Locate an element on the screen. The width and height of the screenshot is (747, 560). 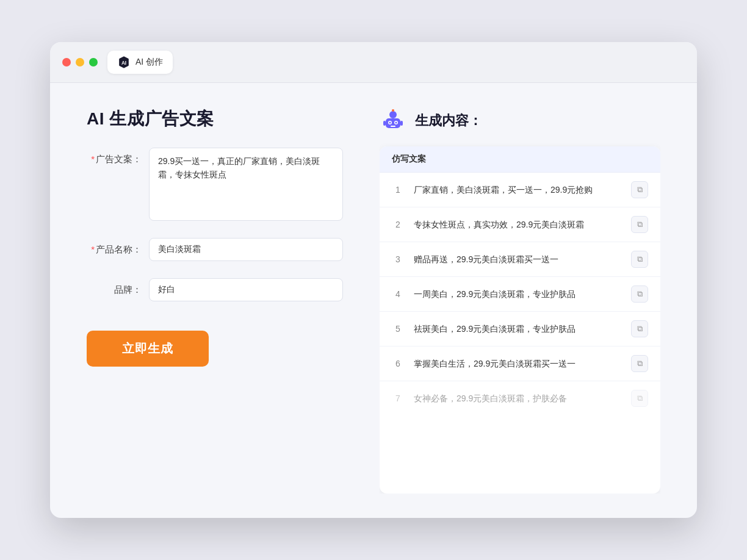
table-row: 3赠品再送，29.9元美白淡斑霜买一送一⧉ is located at coordinates (520, 260).